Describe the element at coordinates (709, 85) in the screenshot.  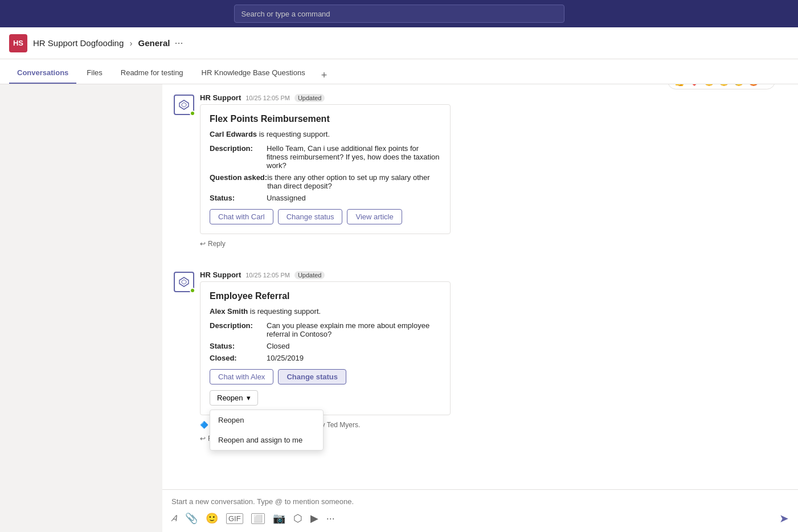
I see `reaction-laugh: 😄` at that location.